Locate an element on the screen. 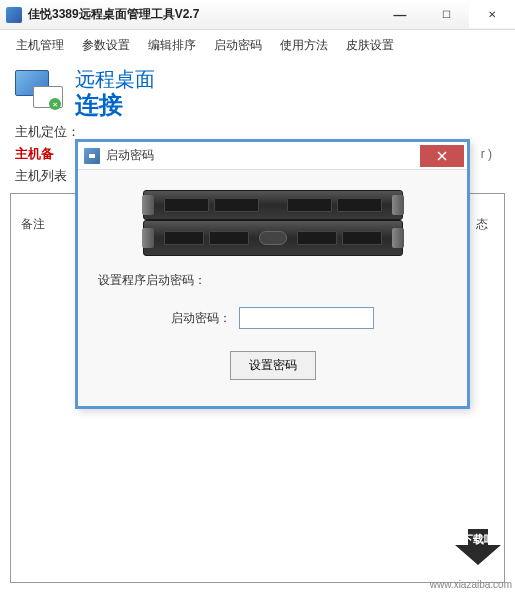 The image size is (515, 592). dialog-icon is located at coordinates (92, 156).